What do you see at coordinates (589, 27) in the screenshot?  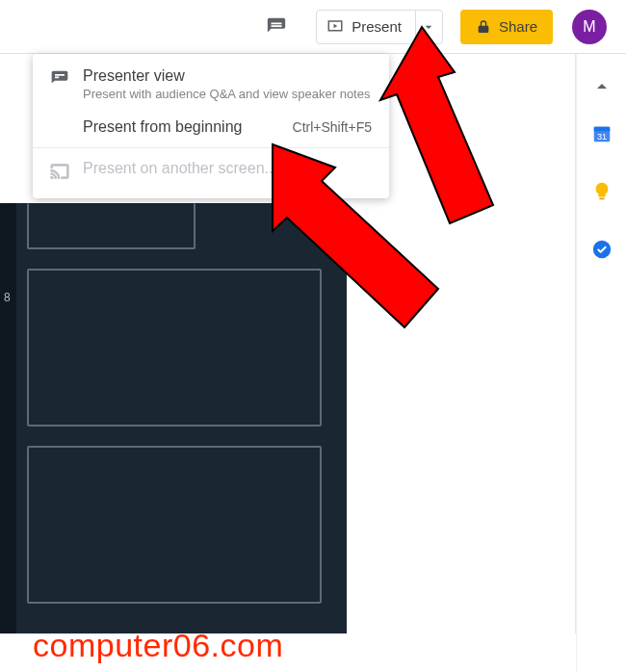 I see `avatar: M` at bounding box center [589, 27].